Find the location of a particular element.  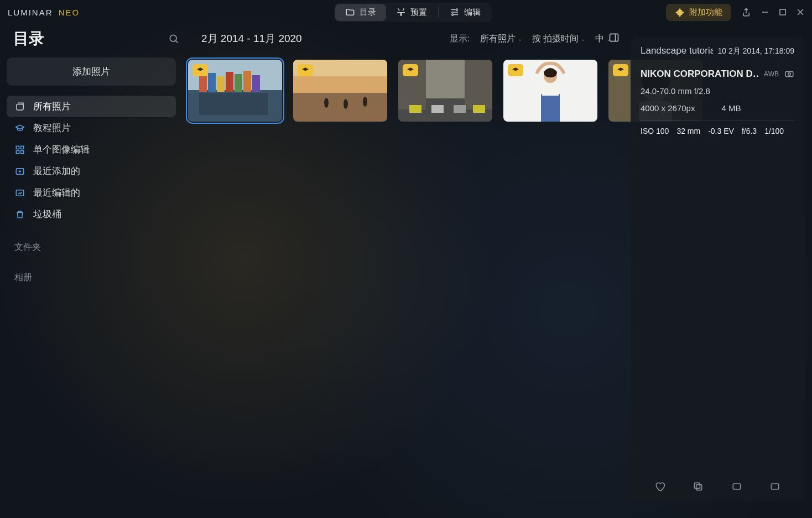

panel-toggle-icon is located at coordinates (614, 38).